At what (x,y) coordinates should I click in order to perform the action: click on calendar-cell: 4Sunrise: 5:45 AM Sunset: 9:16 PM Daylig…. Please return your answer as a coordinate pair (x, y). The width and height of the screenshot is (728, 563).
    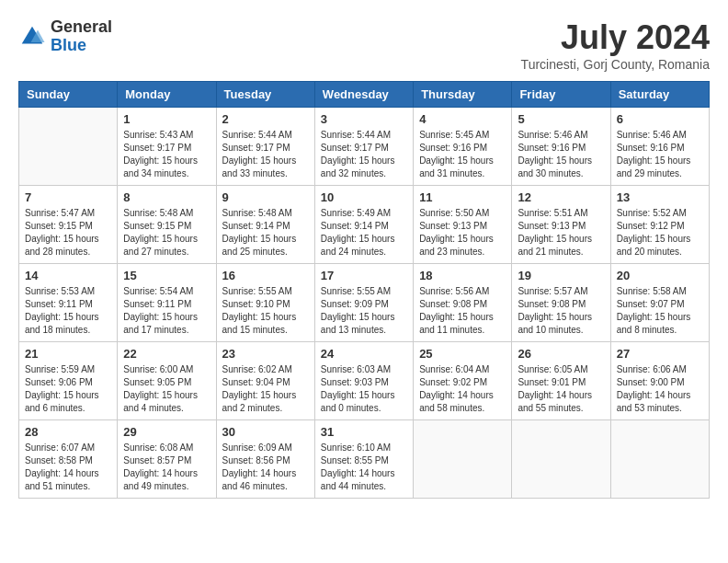
    Looking at the image, I should click on (463, 147).